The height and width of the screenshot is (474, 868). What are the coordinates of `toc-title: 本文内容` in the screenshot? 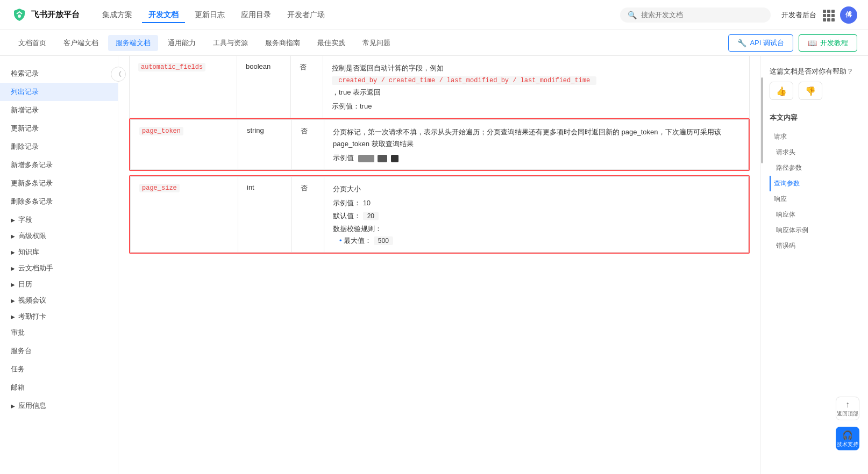 It's located at (814, 118).